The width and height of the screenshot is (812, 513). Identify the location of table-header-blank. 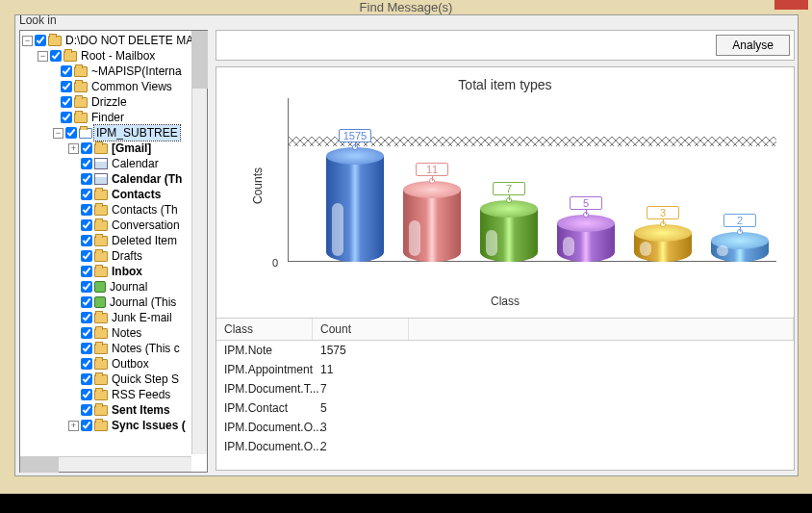
(601, 329).